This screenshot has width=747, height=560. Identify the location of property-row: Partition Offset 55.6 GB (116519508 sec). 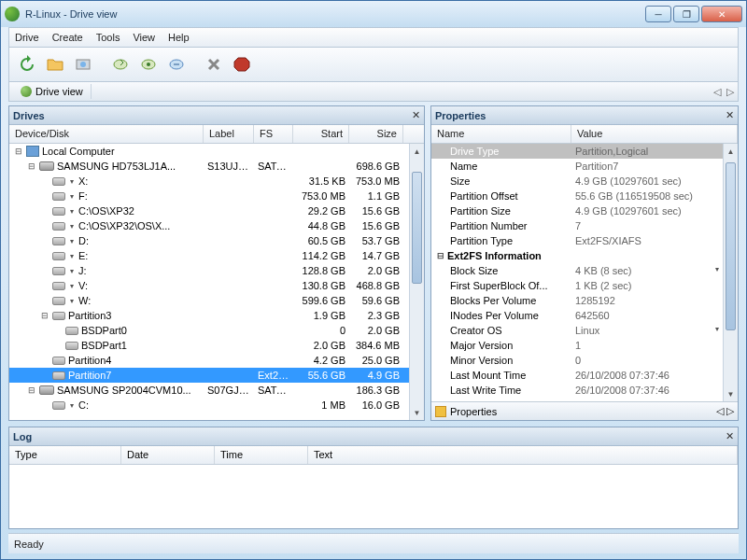
(585, 196).